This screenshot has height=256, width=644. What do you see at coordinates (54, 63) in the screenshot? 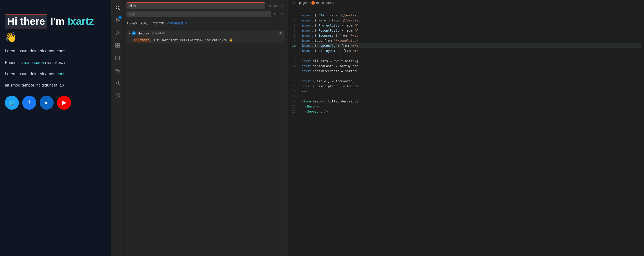
I see `body-paragraph-2: Phasellus malesuada nisi tellus, n` at bounding box center [54, 63].